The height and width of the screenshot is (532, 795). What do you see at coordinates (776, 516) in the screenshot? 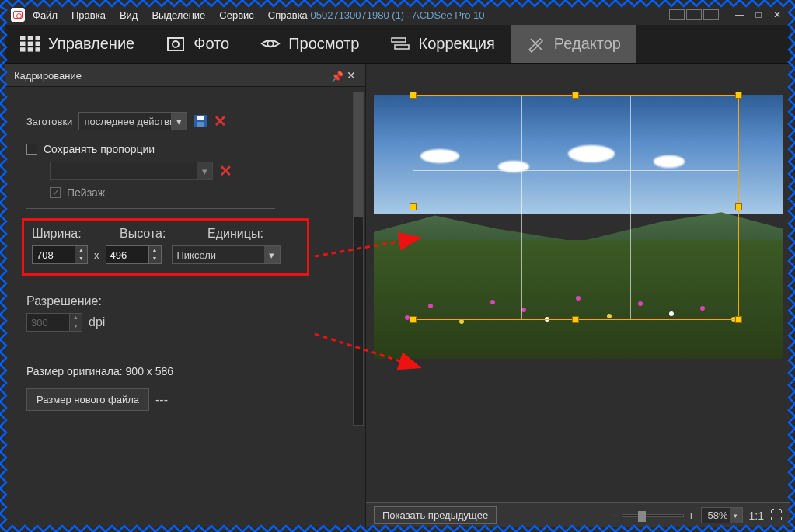
I see `fit-screen-icon: ⛶` at bounding box center [776, 516].